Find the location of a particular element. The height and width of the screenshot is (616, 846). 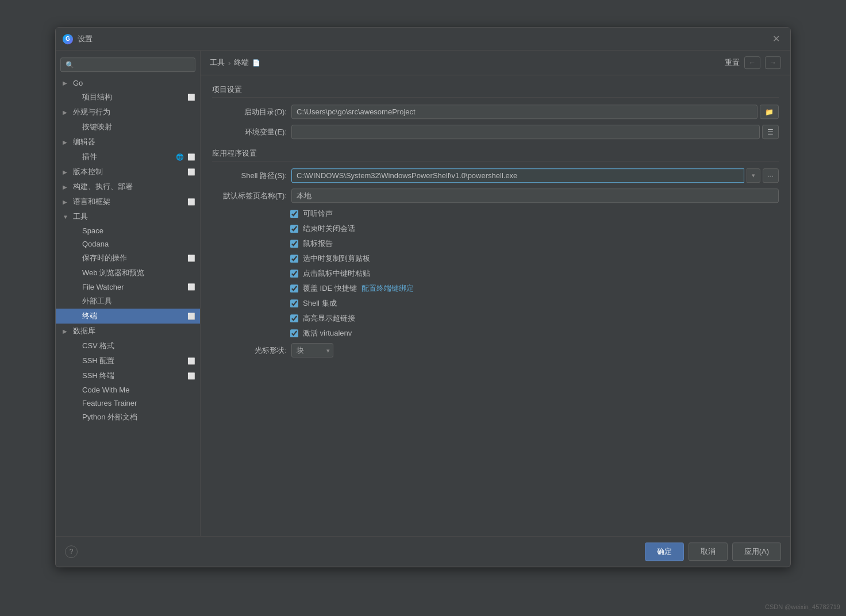

search-icon: 🔍 is located at coordinates (70, 65).